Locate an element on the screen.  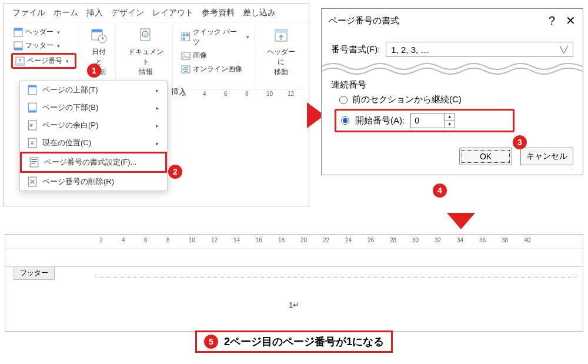
ruler-tick: 34 is located at coordinates (460, 240).